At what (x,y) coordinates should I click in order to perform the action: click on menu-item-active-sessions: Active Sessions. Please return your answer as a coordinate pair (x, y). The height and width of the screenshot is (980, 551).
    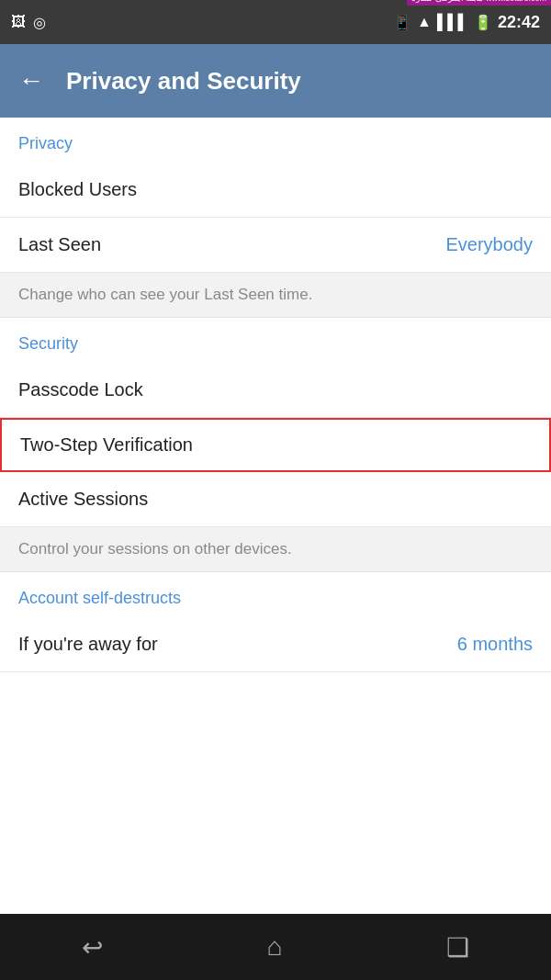
    Looking at the image, I should click on (276, 500).